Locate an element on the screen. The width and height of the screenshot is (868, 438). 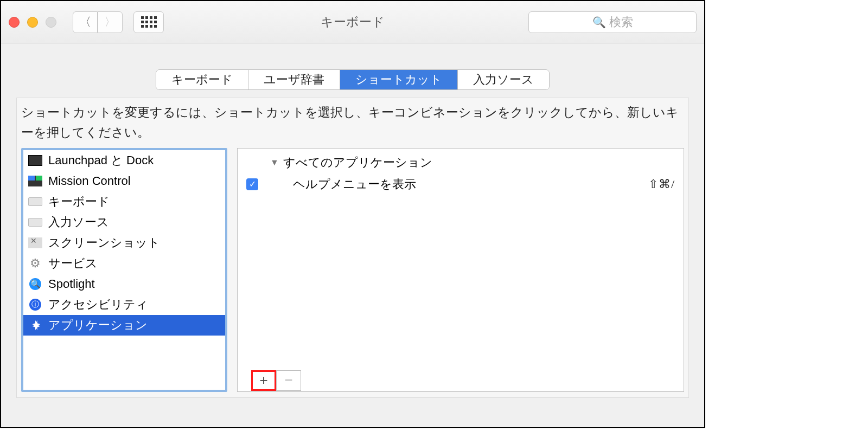
tab-user-dictionary: ユーザ辞書 is located at coordinates (294, 80).